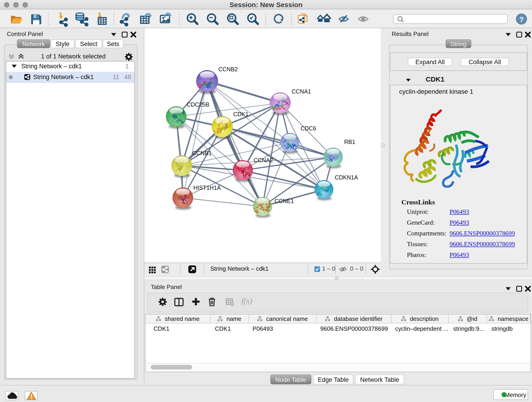 This screenshot has width=532, height=402. Describe the element at coordinates (264, 160) in the screenshot. I see `svg-text: CCNA2` at that location.